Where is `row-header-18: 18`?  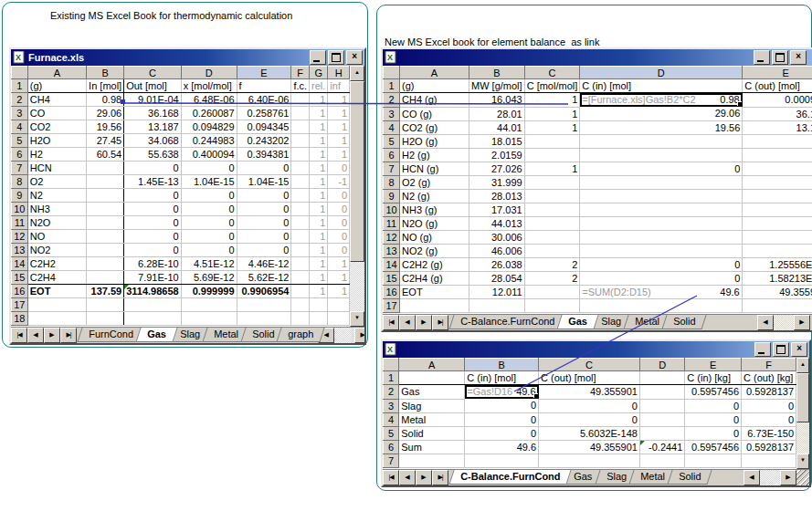 row-header-18: 18 is located at coordinates (20, 319).